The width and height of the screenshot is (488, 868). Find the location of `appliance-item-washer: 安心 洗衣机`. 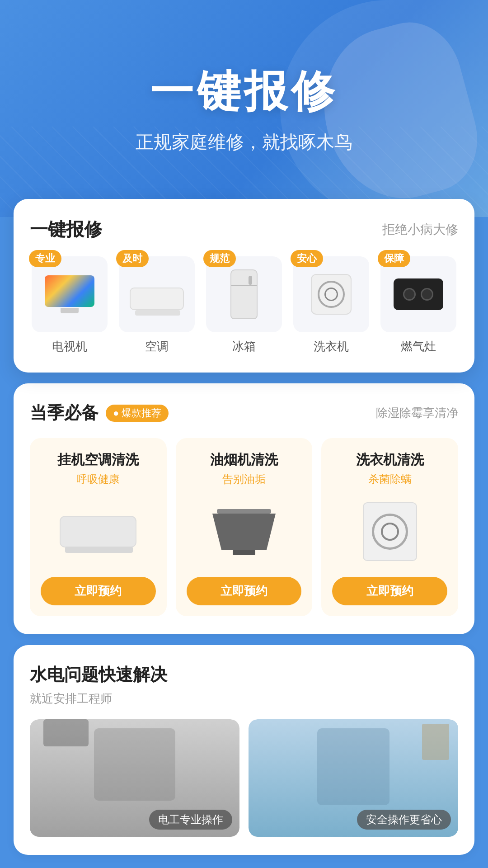

appliance-item-washer: 安心 洗衣机 is located at coordinates (331, 306).